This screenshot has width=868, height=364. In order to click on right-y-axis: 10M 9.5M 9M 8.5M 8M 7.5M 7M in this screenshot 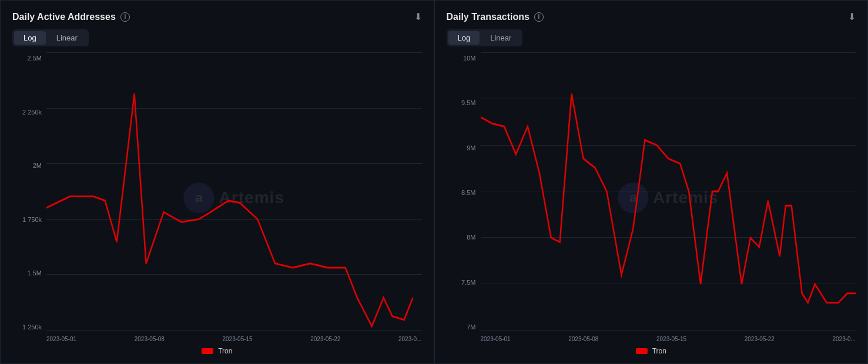, I will do `click(464, 198)`.